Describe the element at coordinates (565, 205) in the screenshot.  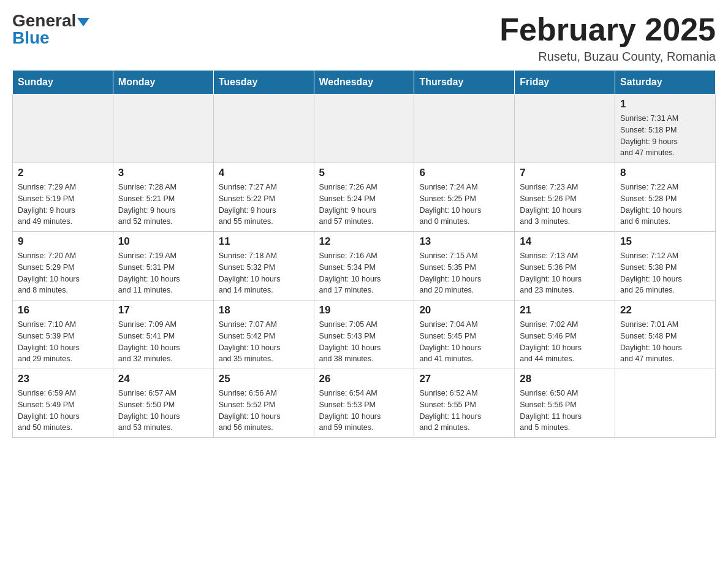
I see `day-info: Sunrise: 7:23 AM Sunset: 5:26 PM Dayligh…` at that location.